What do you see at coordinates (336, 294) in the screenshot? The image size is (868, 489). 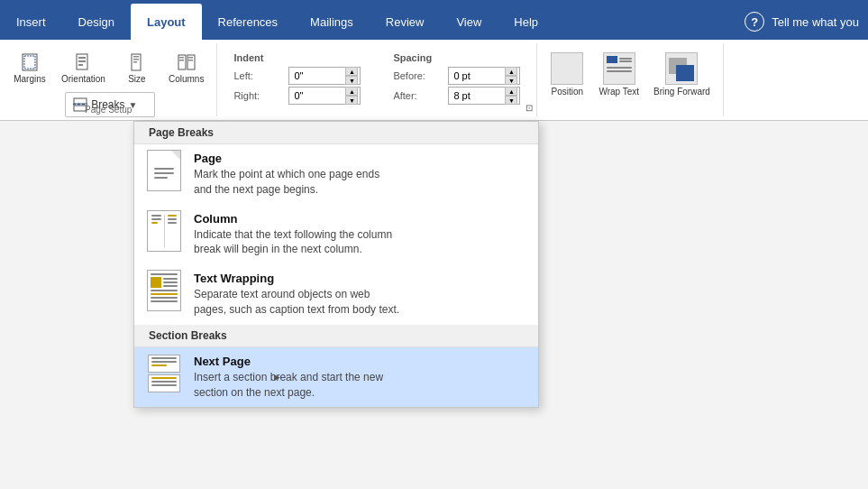 I see `break-textwrap-item: Text Wrapping Separate text around objec…` at bounding box center [336, 294].